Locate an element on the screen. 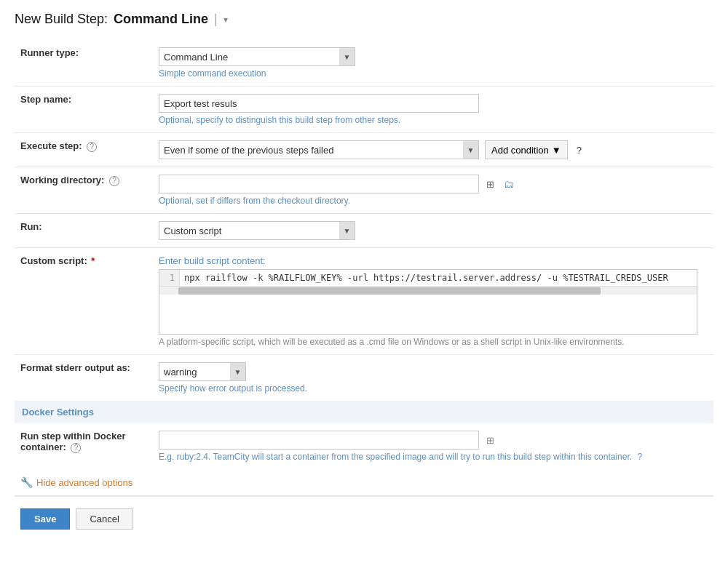 The width and height of the screenshot is (728, 587). add-condition-button: Add condition ▼ is located at coordinates (526, 150).